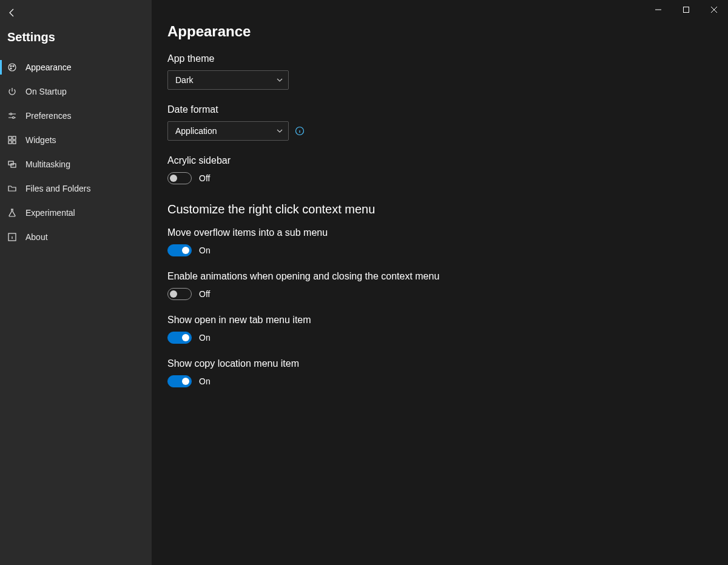 The image size is (728, 565). What do you see at coordinates (337, 329) in the screenshot?
I see `setting-open-new-tab: Show open in new tab menu item On` at bounding box center [337, 329].